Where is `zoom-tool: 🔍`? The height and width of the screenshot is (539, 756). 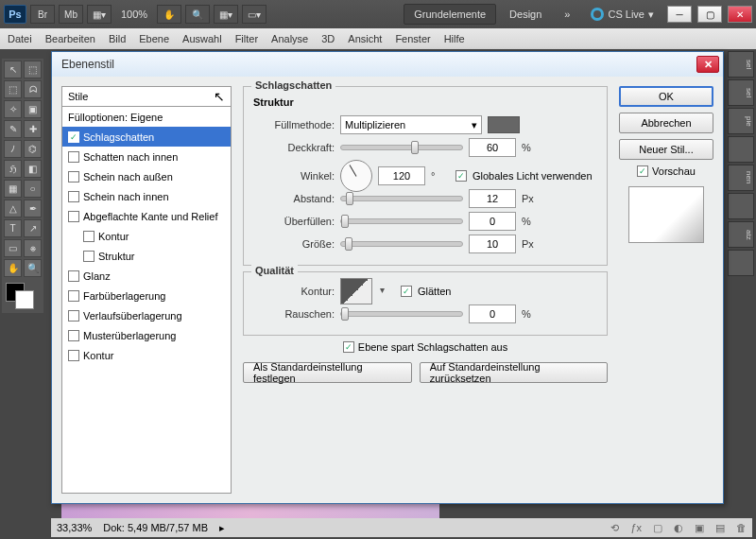
zoom-tool: 🔍 is located at coordinates (32, 269).